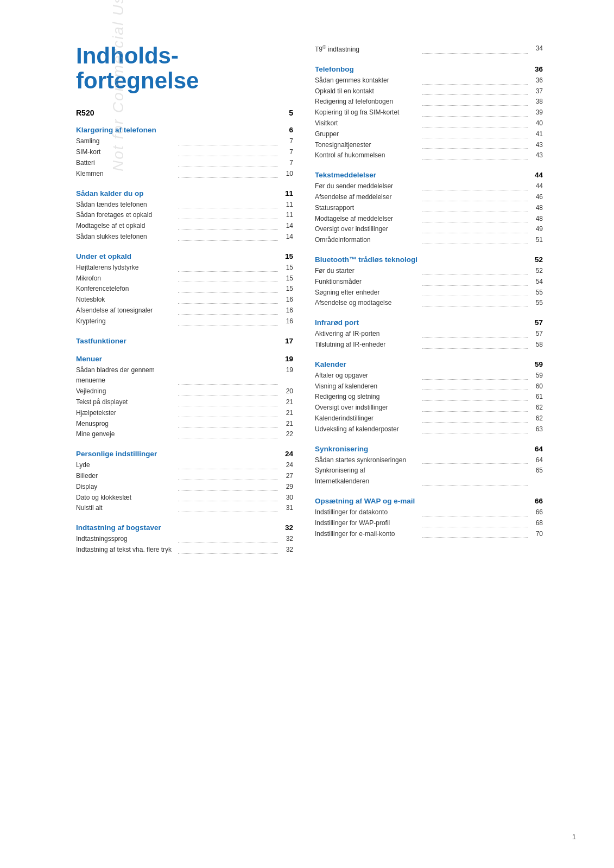  I want to click on toc-item: Før du sender meddelelser44, so click(429, 187).